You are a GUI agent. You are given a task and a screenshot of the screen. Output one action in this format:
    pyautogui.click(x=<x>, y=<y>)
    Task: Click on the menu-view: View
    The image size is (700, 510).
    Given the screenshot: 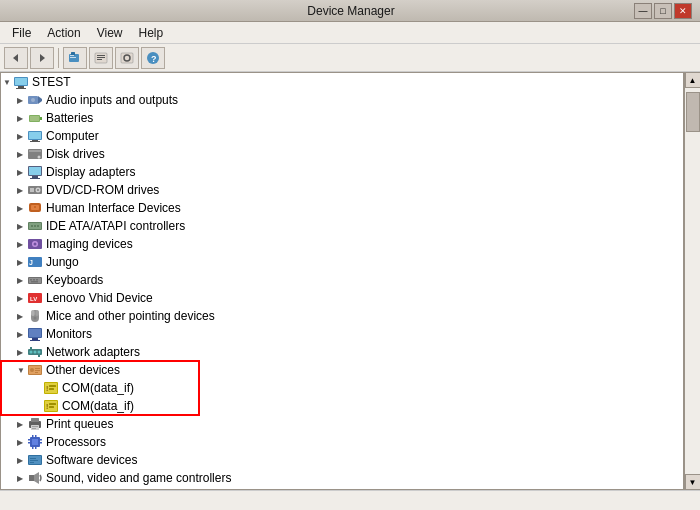 What is the action you would take?
    pyautogui.click(x=110, y=33)
    